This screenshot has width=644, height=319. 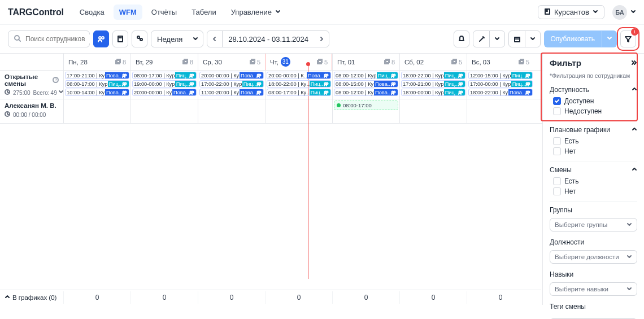 I want to click on footer-cell: 0, so click(x=232, y=298).